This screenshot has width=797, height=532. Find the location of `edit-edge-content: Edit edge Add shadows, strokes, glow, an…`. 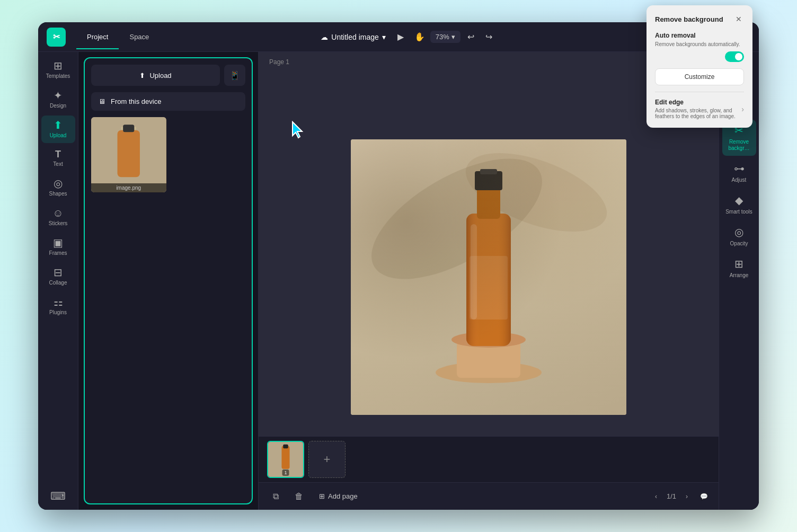

edit-edge-content: Edit edge Add shadows, strokes, glow, an… is located at coordinates (698, 109).